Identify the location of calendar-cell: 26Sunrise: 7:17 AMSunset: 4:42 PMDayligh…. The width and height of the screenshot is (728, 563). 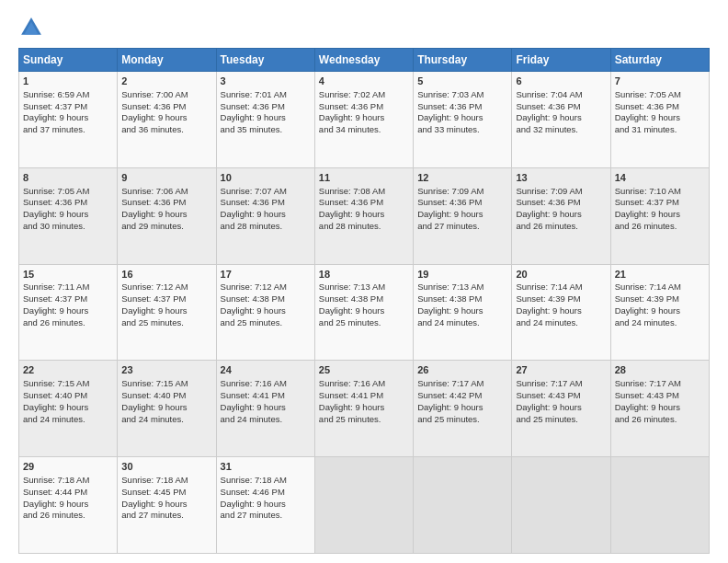
(463, 408).